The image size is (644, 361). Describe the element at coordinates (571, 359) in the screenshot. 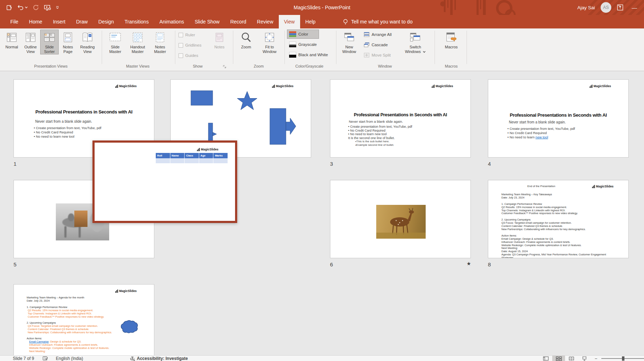

I see `reading-view-shortcut` at that location.